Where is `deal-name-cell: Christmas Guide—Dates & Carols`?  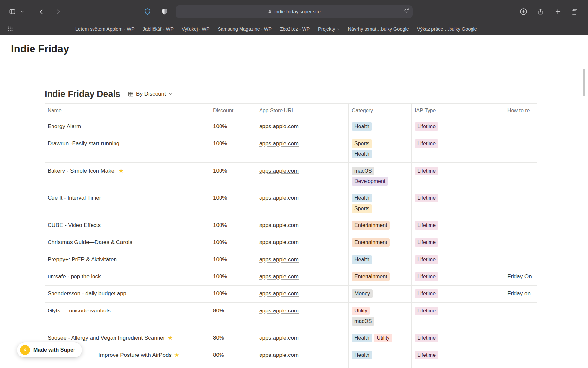 deal-name-cell: Christmas Guide—Dates & Carols is located at coordinates (127, 242).